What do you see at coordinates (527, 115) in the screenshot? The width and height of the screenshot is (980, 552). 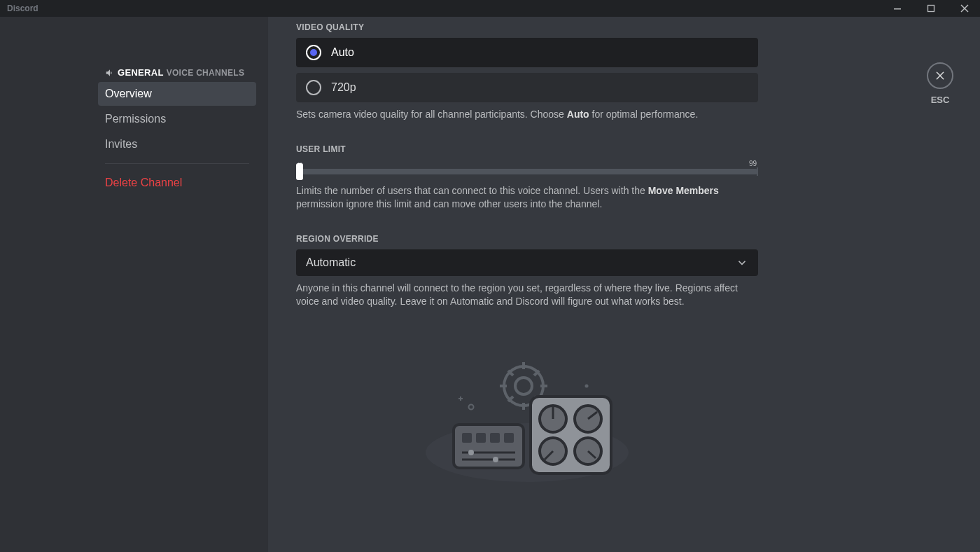 I see `video-quality-description: Sets camera video quality for all channe…` at bounding box center [527, 115].